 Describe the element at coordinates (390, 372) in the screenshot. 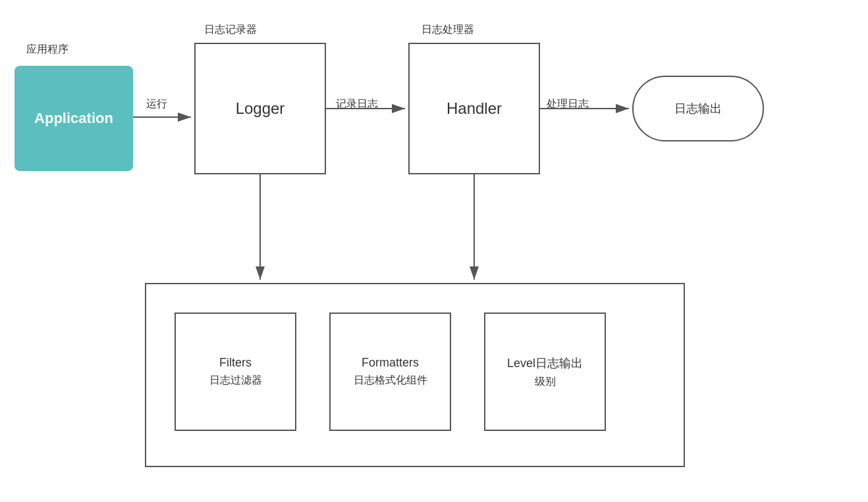

I see `formatters-box: Formatters 日志格式化组件` at that location.